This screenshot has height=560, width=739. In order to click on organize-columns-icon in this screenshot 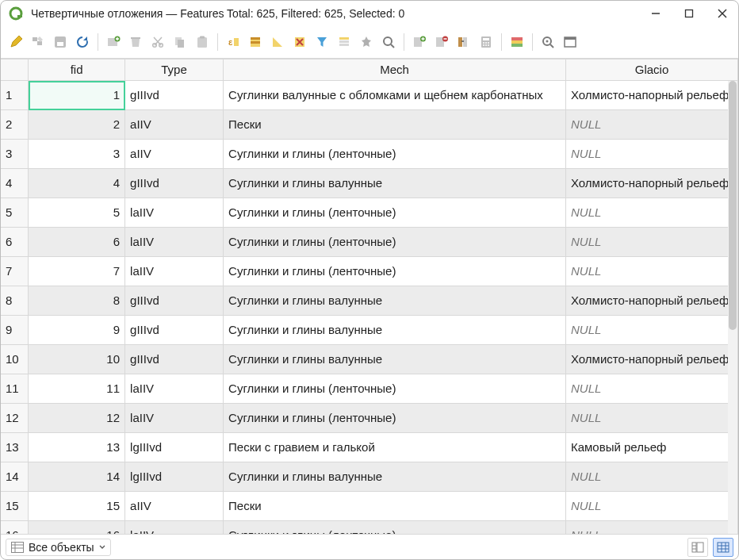, I will do `click(464, 42)`.